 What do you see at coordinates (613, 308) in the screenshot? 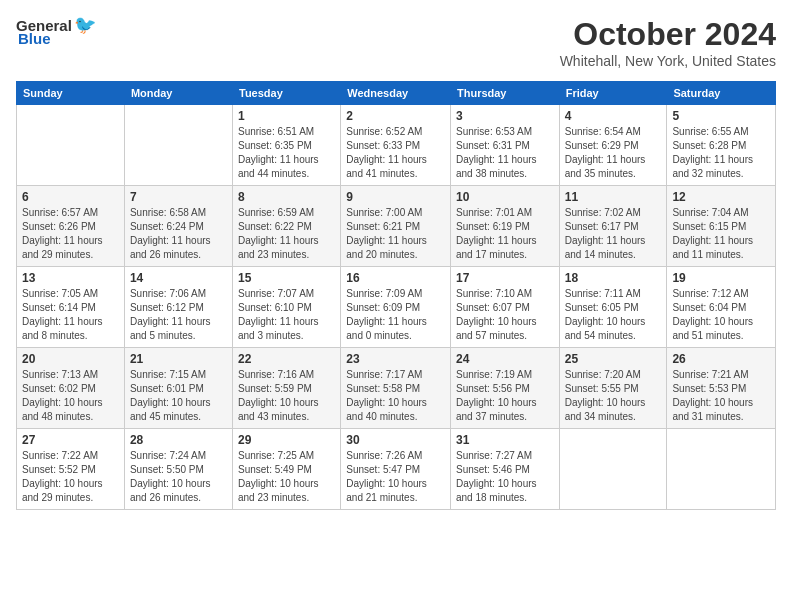
I see `calendar-cell: 18Sunrise: 7:11 AMSunset: 6:05 PMDayligh…` at bounding box center [613, 308].